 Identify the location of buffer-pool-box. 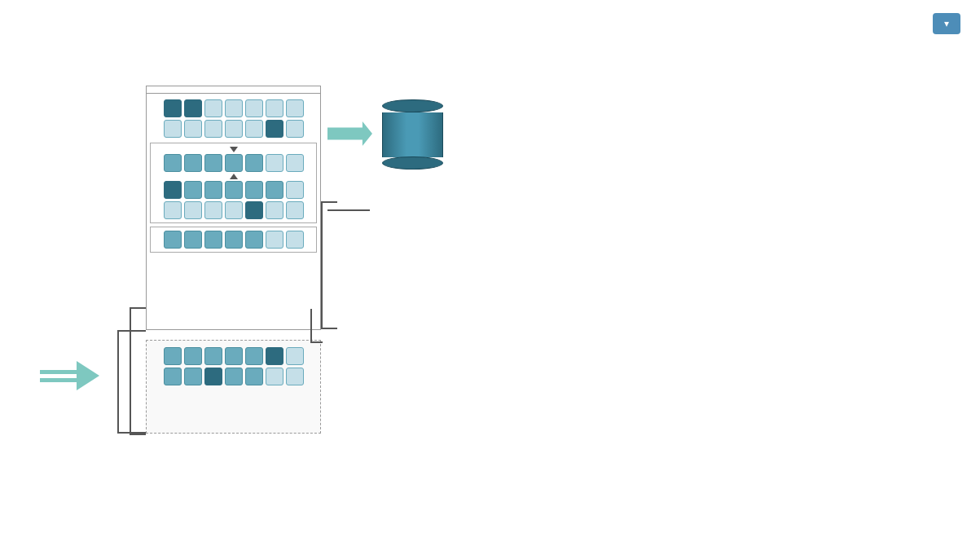
(233, 208).